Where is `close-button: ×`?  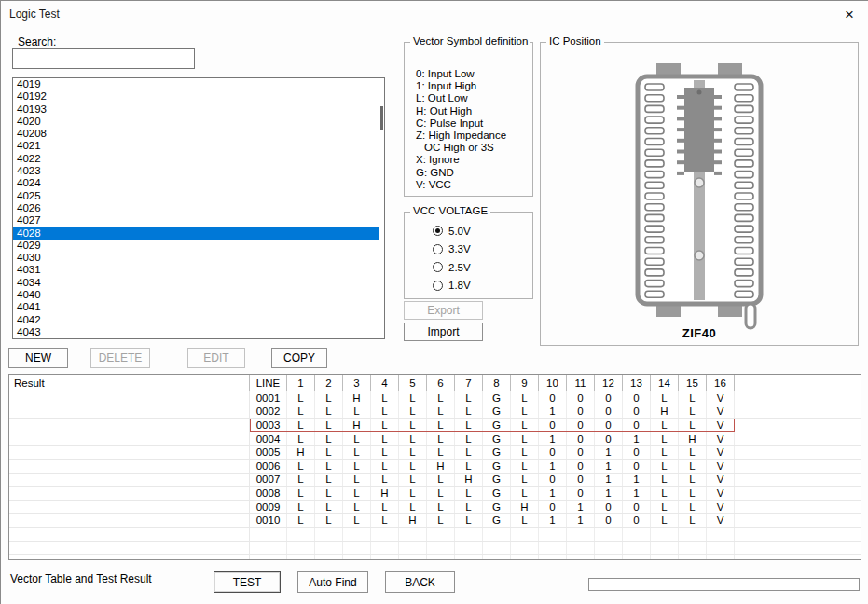
close-button: × is located at coordinates (849, 15).